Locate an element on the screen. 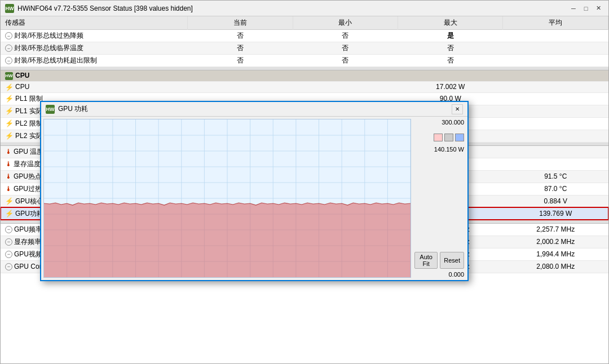 Image resolution: width=609 pixels, height=364 pixels. autofit-button: Auto Fit is located at coordinates (426, 260).